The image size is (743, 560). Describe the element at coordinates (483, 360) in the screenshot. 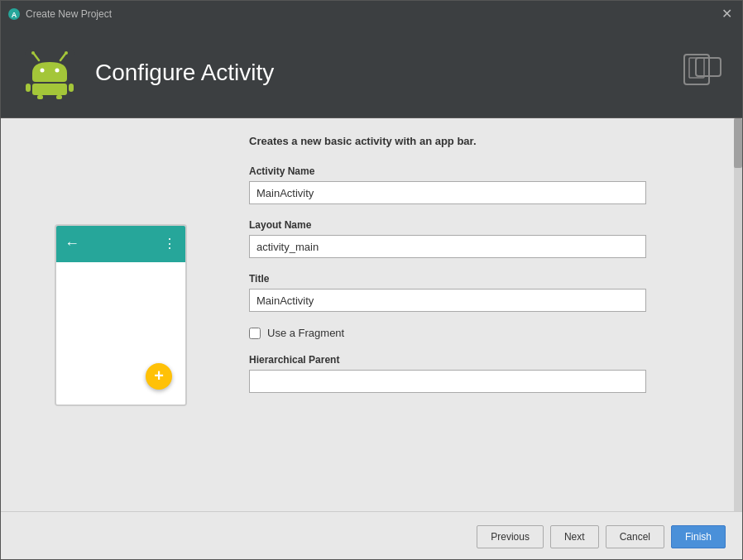

I see `hierarchical-parent-label: Hierarchical Parent` at that location.